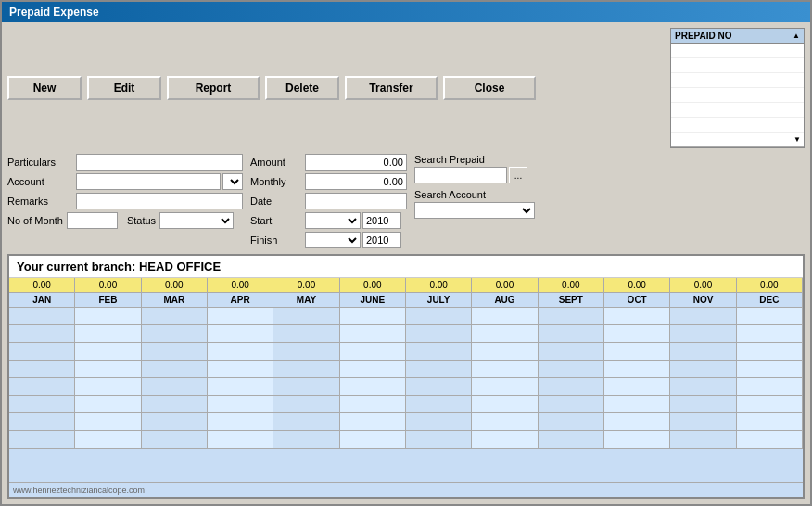 The image size is (812, 506). I want to click on account-select, so click(233, 182).